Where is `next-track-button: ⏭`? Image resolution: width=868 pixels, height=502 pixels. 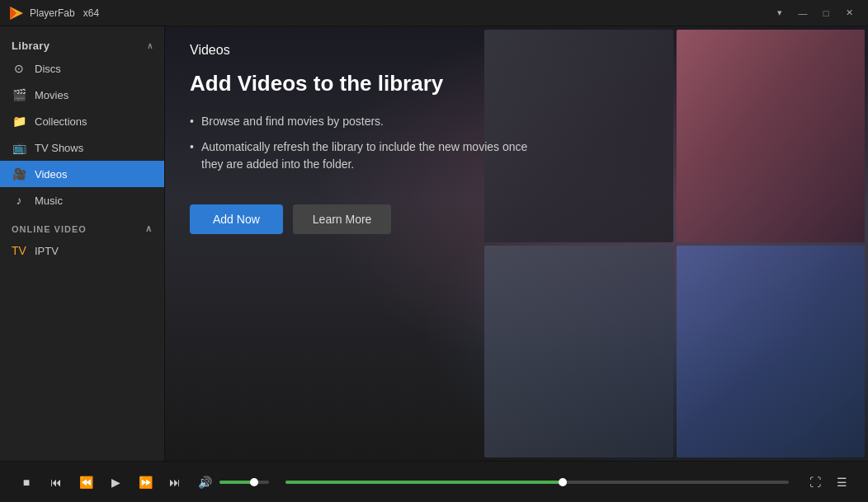 next-track-button: ⏭ is located at coordinates (175, 482).